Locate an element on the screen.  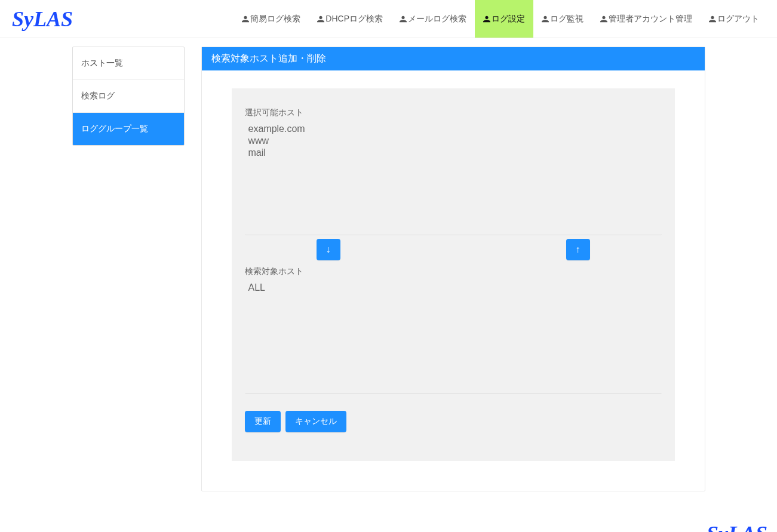
nav-item-label: メールログ検索 is located at coordinates (437, 19).